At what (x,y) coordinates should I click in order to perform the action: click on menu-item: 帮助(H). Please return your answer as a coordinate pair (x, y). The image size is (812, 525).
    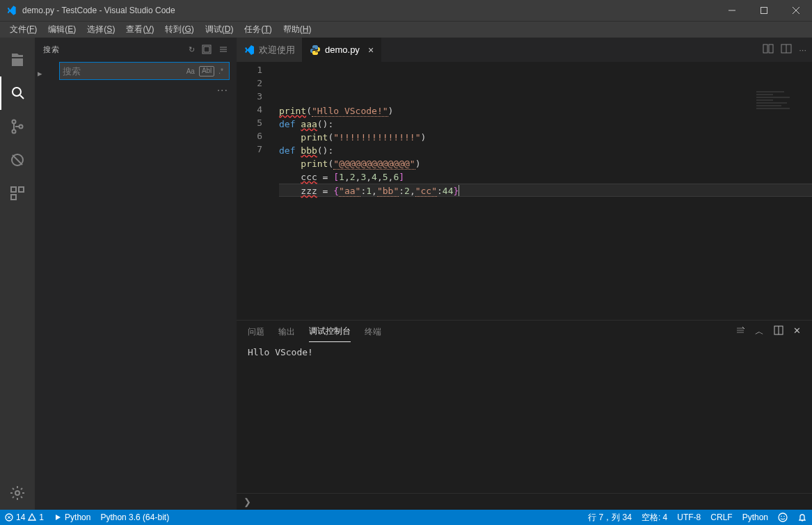
    Looking at the image, I should click on (298, 29).